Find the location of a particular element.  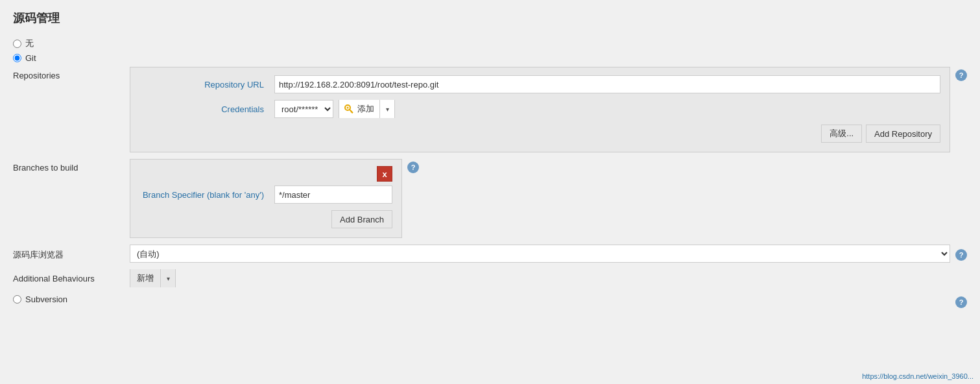

radio-git-text: Git is located at coordinates (31, 58).